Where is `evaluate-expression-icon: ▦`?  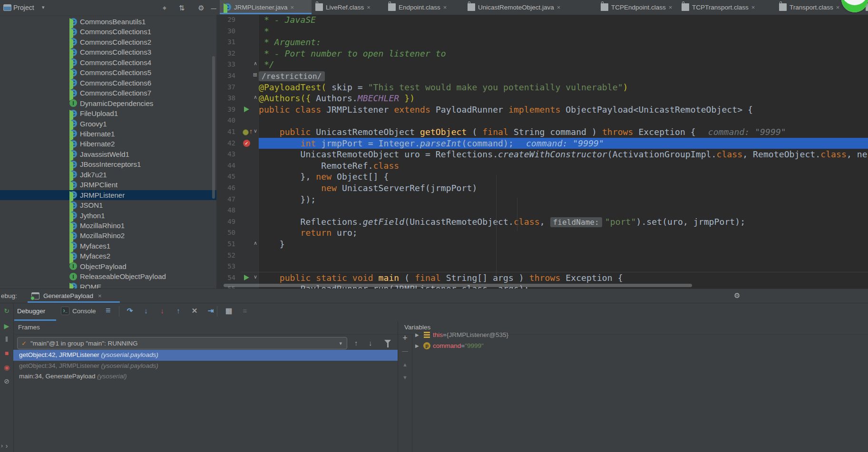
evaluate-expression-icon: ▦ is located at coordinates (229, 311).